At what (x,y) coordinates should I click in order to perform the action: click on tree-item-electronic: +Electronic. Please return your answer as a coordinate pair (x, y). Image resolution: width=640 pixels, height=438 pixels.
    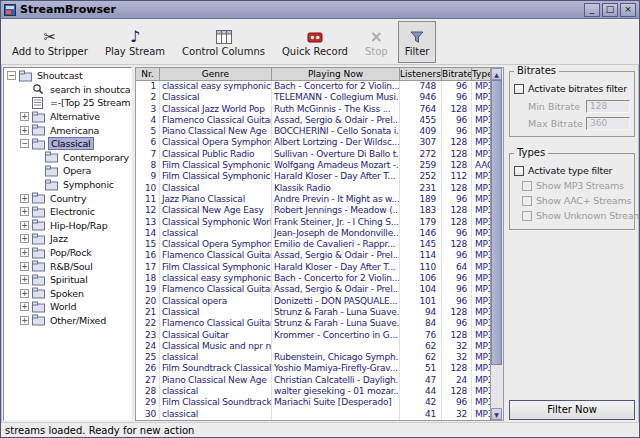
    Looking at the image, I should click on (68, 212).